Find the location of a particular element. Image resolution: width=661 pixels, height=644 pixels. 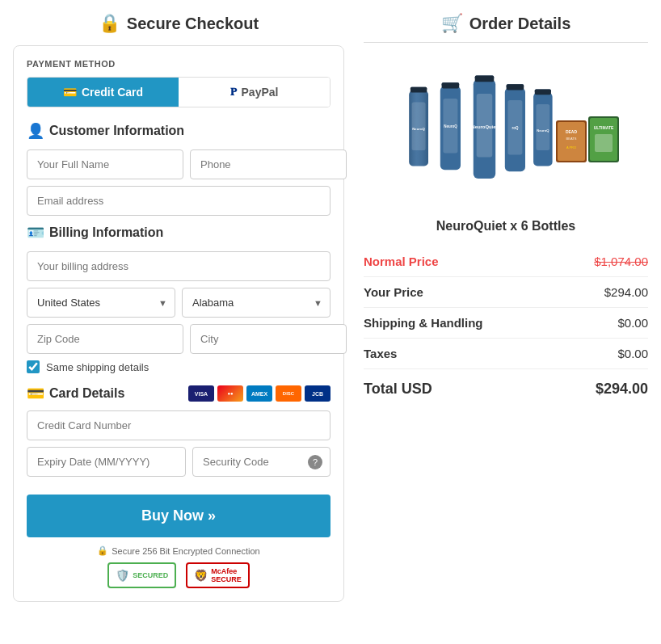

person-icon: 👤 is located at coordinates (36, 131).